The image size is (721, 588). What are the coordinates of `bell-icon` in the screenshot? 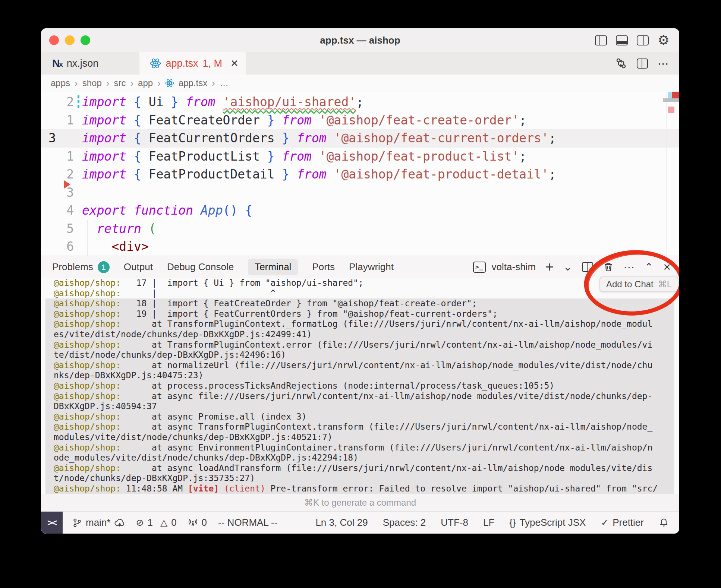 It's located at (664, 522).